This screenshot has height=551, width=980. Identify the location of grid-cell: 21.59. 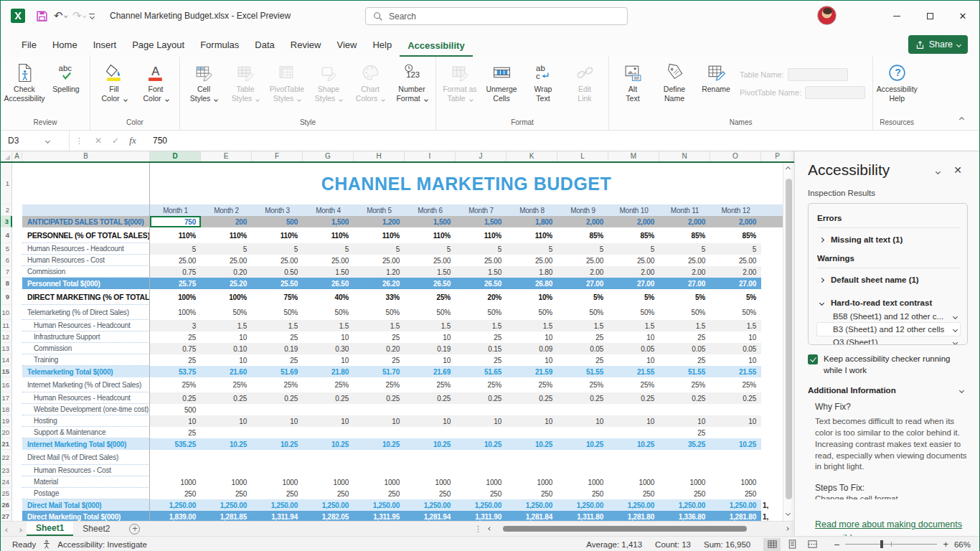
(532, 372).